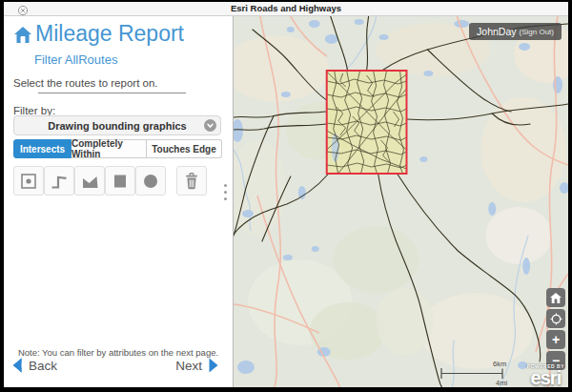 Image resolution: width=572 pixels, height=392 pixels. I want to click on zoom-in-button: +, so click(556, 340).